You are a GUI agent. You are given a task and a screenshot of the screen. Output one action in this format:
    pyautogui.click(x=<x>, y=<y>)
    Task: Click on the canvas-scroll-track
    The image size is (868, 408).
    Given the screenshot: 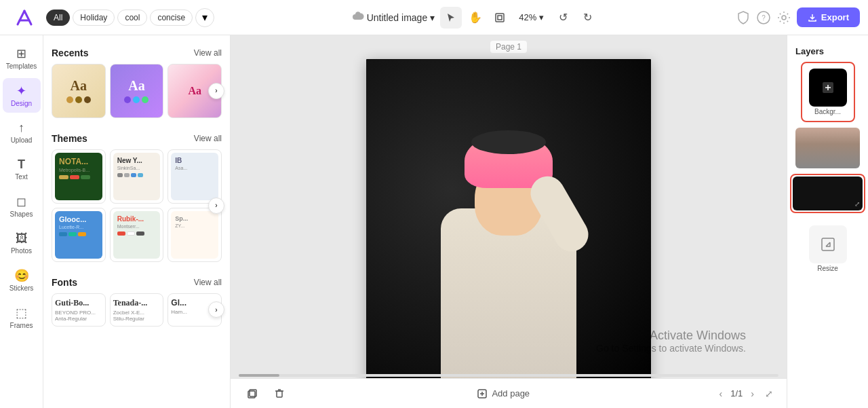 What is the action you would take?
    pyautogui.click(x=509, y=375)
    